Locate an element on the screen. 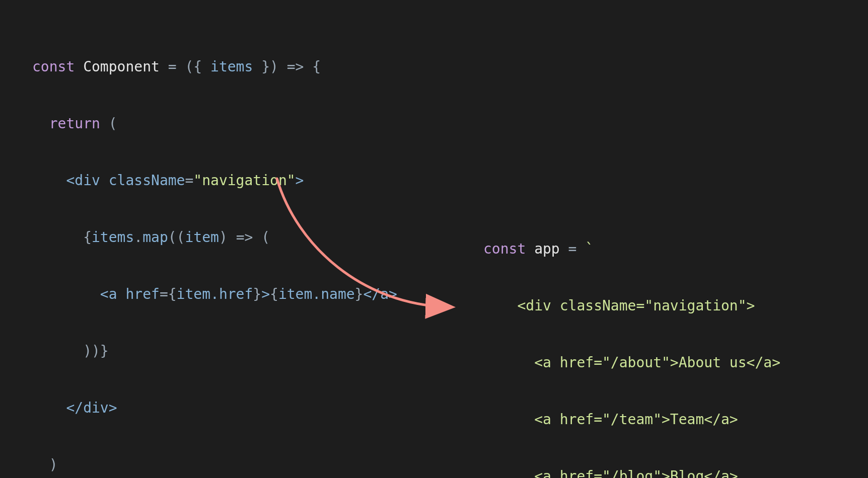  expr-item-href: item.href is located at coordinates (215, 294).